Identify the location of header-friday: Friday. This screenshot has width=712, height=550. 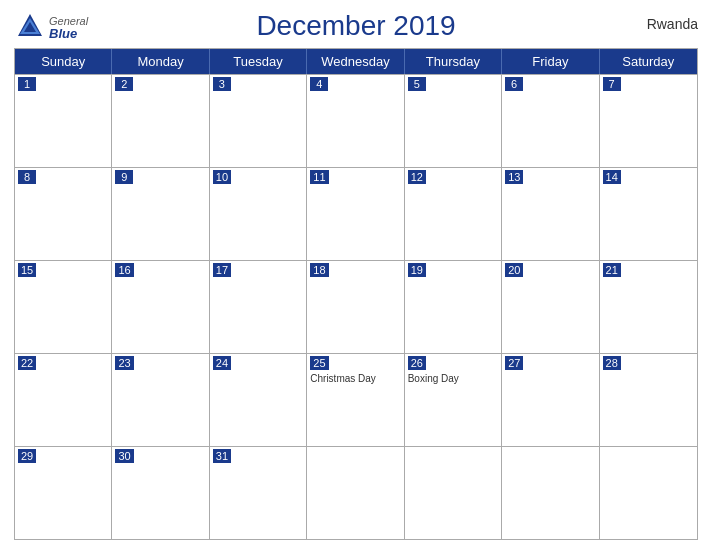
(550, 62).